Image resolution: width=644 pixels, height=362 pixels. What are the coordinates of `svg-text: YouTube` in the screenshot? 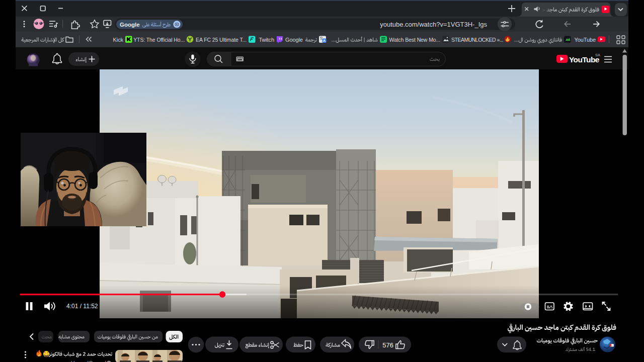 It's located at (585, 40).